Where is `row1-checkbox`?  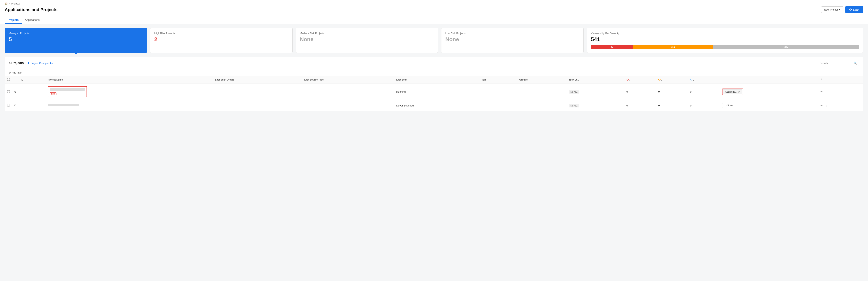 row1-checkbox is located at coordinates (8, 92).